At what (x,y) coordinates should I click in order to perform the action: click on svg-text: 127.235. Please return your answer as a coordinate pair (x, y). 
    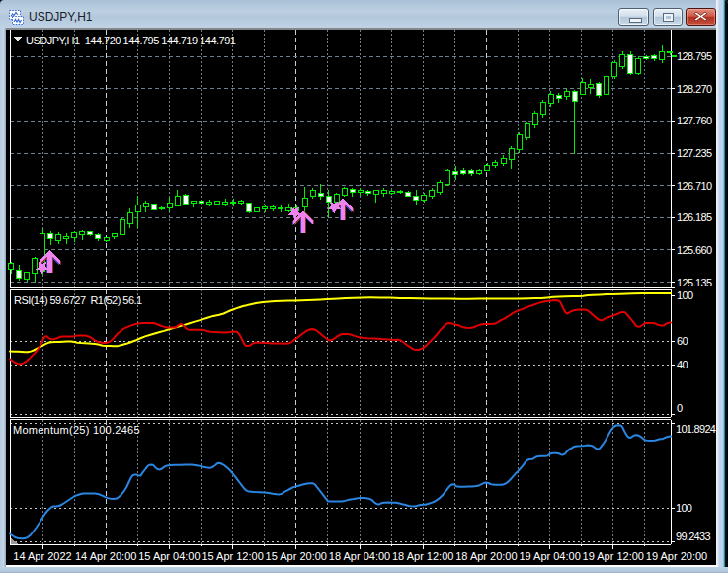
    Looking at the image, I should click on (694, 153).